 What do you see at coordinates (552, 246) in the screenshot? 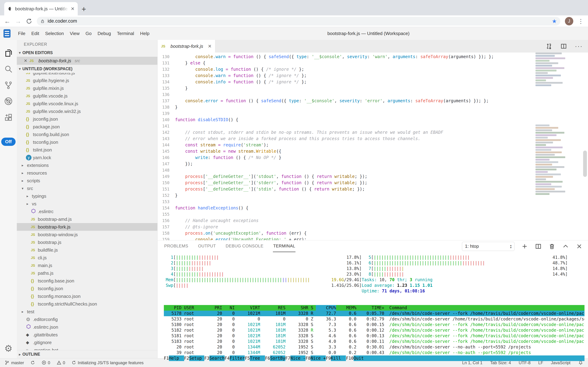
I see `kill-terminal-trash-icon` at bounding box center [552, 246].